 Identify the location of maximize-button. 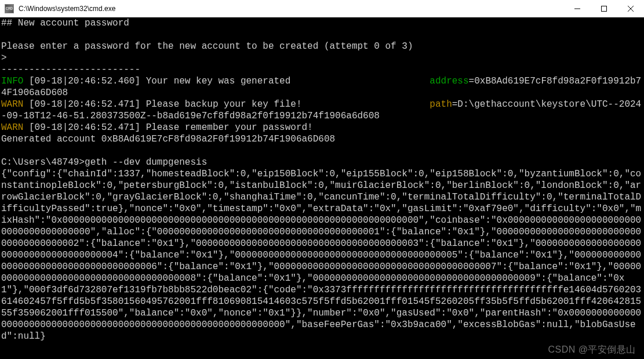
(604, 8).